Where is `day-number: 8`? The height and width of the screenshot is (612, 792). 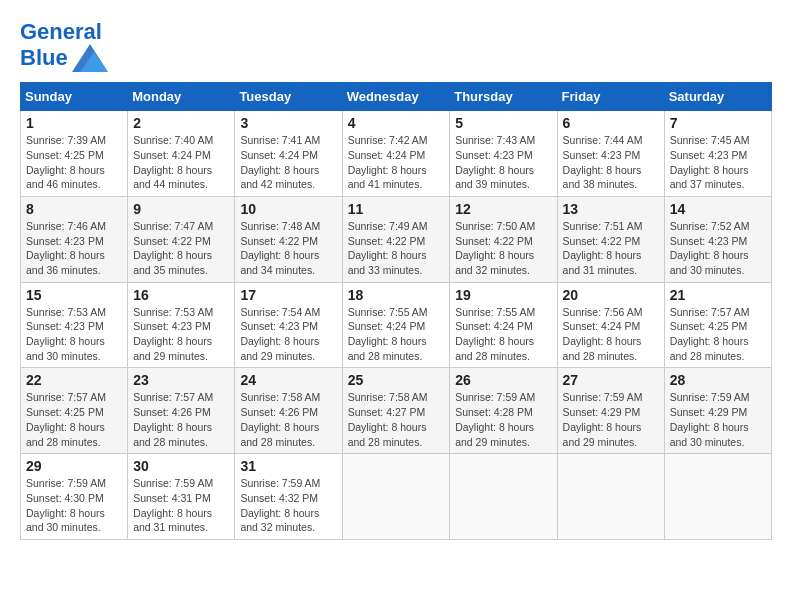
day-number: 8 is located at coordinates (74, 209).